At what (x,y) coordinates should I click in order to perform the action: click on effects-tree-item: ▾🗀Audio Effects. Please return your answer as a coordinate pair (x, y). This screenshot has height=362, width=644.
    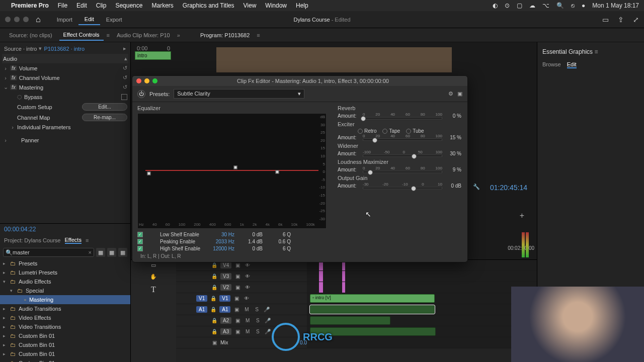
    Looking at the image, I should click on (65, 282).